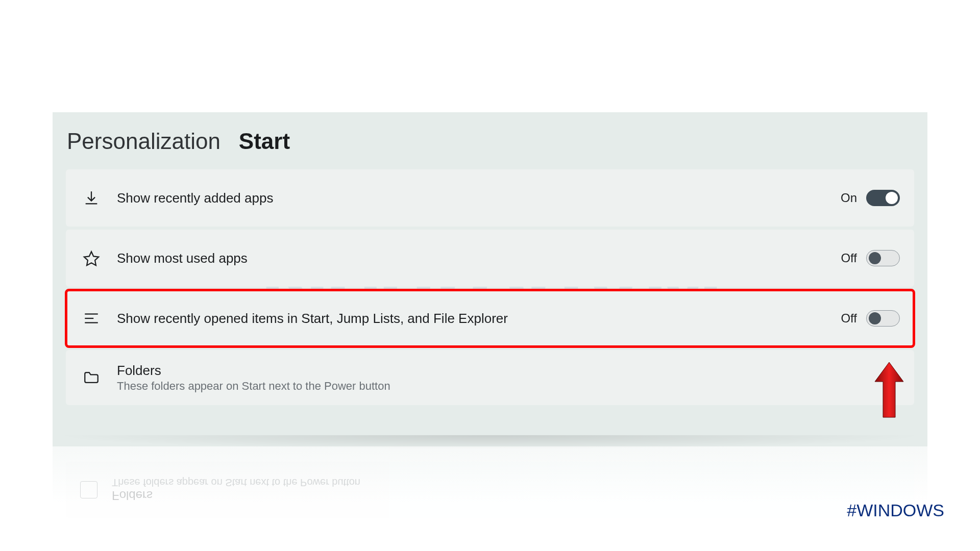  What do you see at coordinates (849, 198) in the screenshot?
I see `toggle-state-text: On` at bounding box center [849, 198].